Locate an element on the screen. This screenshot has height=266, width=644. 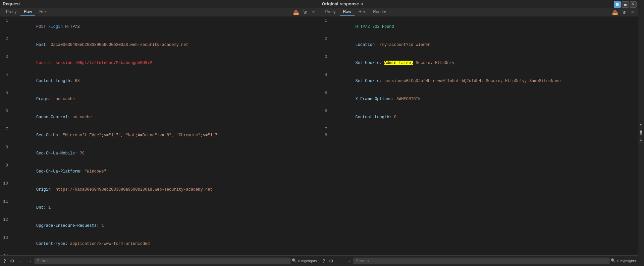
request-tab-actions: 📤 \n ≡ is located at coordinates (304, 12).